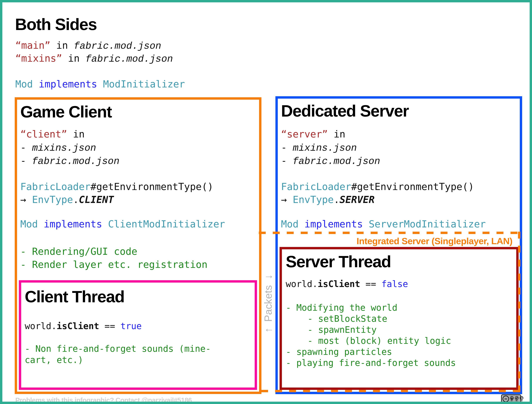 The image size is (532, 404). What do you see at coordinates (114, 265) in the screenshot?
I see `gc-note-render-layer: - Render layer etc. registration` at bounding box center [114, 265].